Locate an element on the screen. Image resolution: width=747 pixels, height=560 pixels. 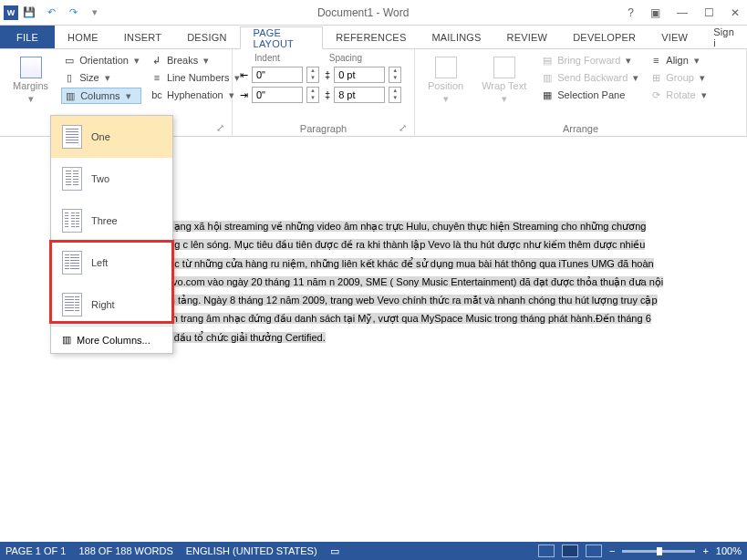
align-label: Align is located at coordinates (677, 60).